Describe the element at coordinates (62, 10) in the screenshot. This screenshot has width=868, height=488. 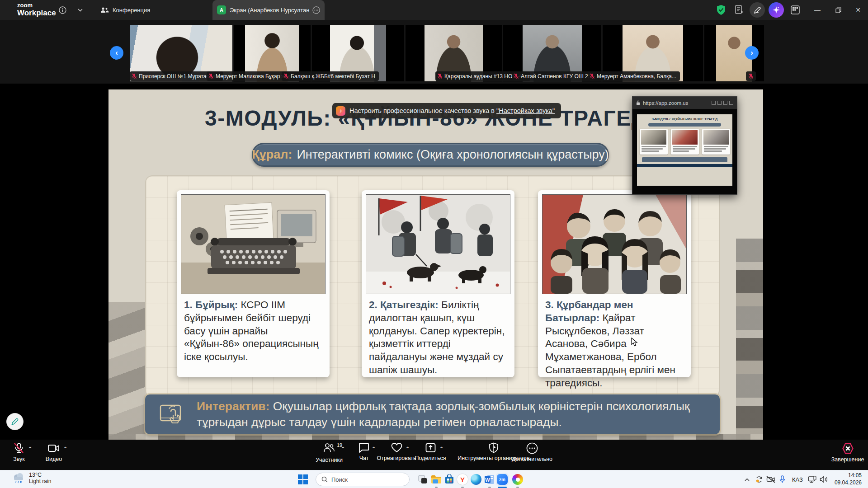
I see `info-icon` at that location.